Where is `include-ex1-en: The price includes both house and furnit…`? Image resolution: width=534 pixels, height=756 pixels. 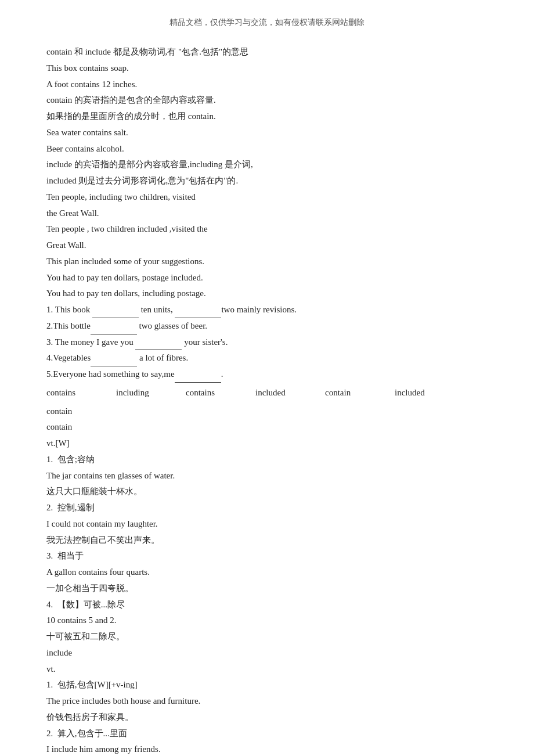 include-ex1-en: The price includes both house and furnit… is located at coordinates (267, 701).